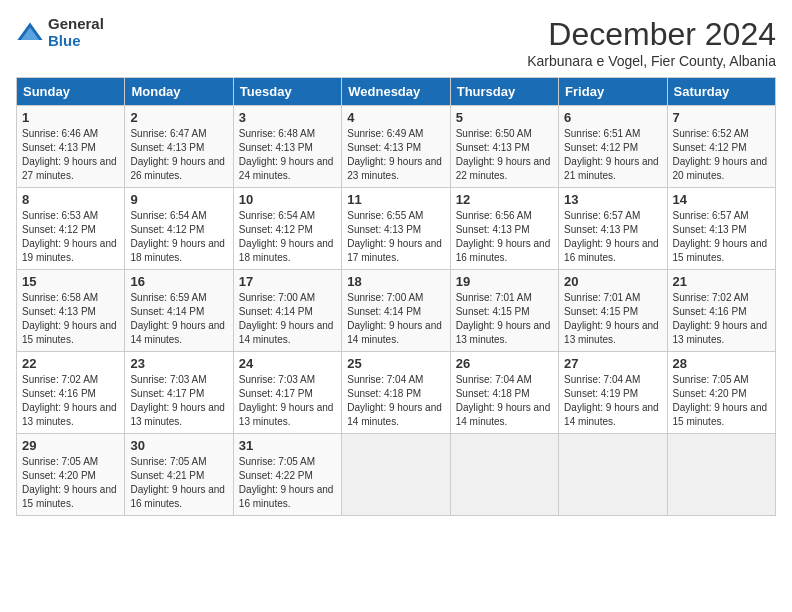  Describe the element at coordinates (721, 92) in the screenshot. I see `day-header-saturday: Saturday` at that location.